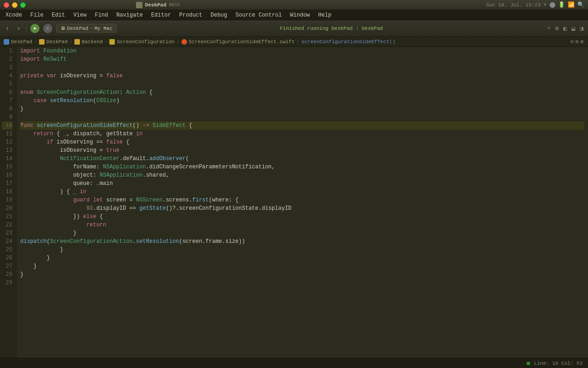 This screenshot has width=588, height=368. I want to click on bc-label-6: screenConfigurationSideEffect(), so click(348, 42).